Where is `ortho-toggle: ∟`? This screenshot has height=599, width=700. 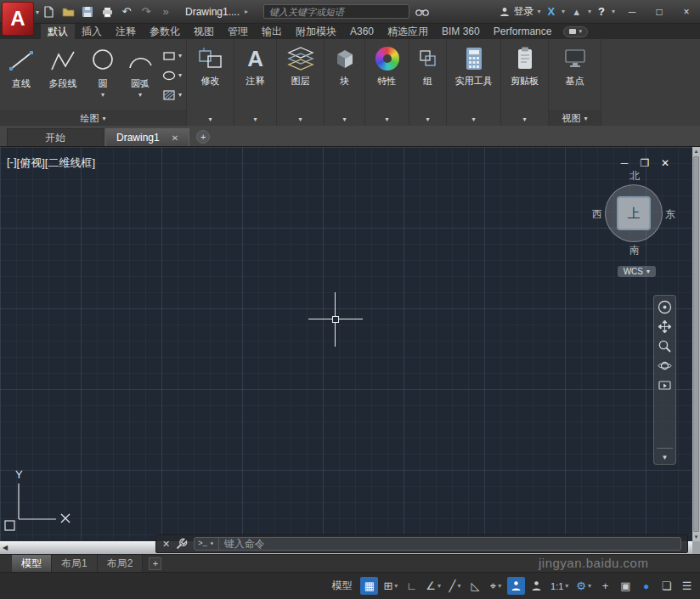
ortho-toggle: ∟ is located at coordinates (411, 586).